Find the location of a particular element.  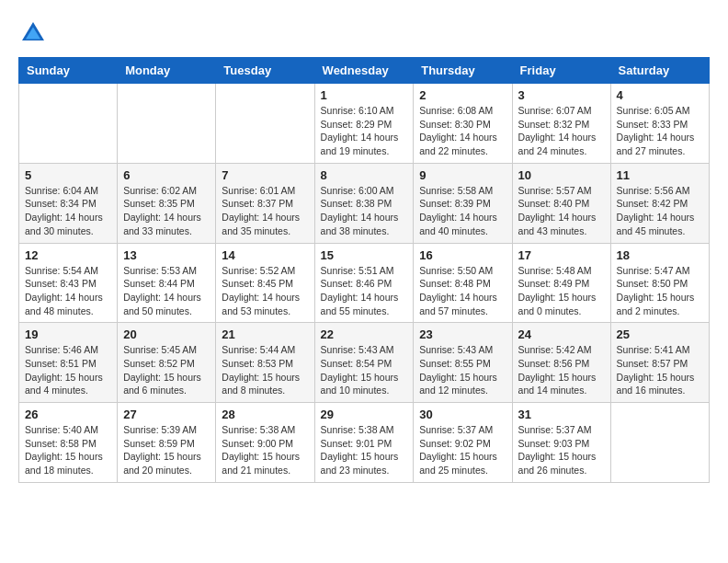

day-number: 30 is located at coordinates (462, 414).